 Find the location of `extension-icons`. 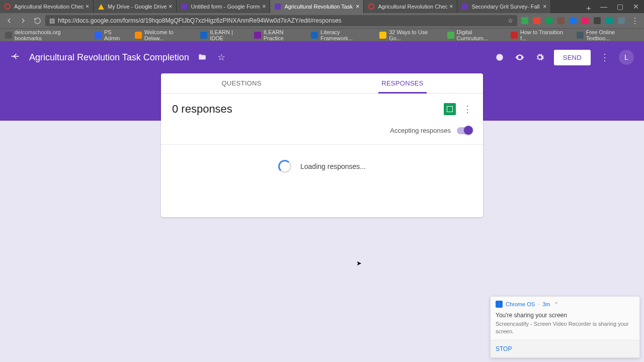

extension-icons is located at coordinates (573, 21).